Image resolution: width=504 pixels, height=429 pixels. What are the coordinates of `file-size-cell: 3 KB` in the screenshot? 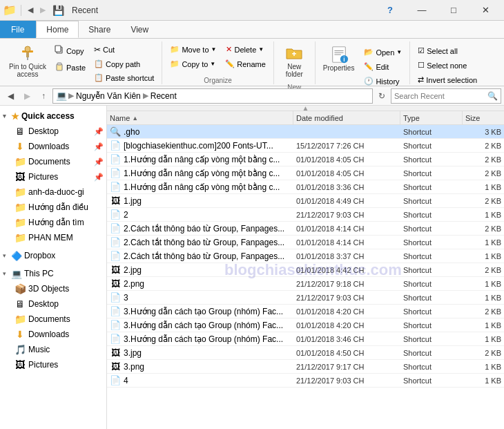 It's located at (483, 132).